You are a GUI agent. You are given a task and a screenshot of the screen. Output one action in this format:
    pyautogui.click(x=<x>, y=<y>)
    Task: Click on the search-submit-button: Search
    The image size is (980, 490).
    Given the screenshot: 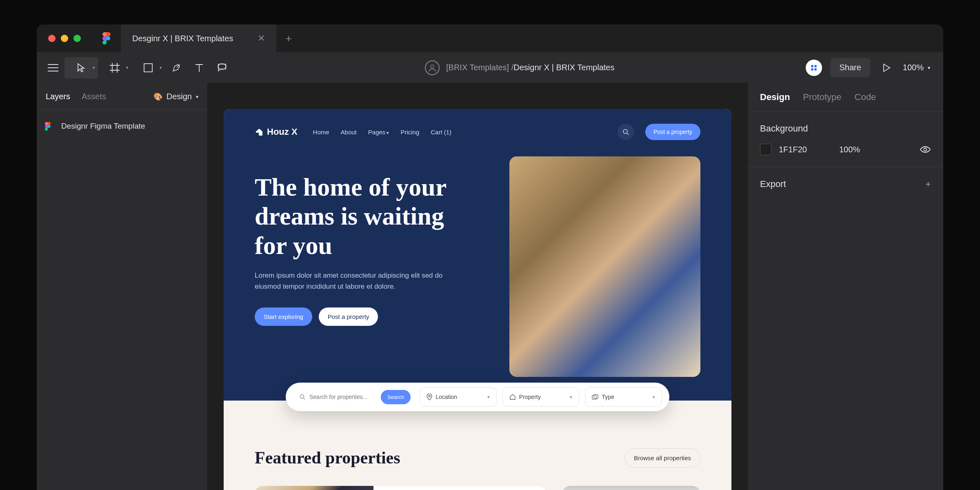 What is the action you would take?
    pyautogui.click(x=396, y=397)
    